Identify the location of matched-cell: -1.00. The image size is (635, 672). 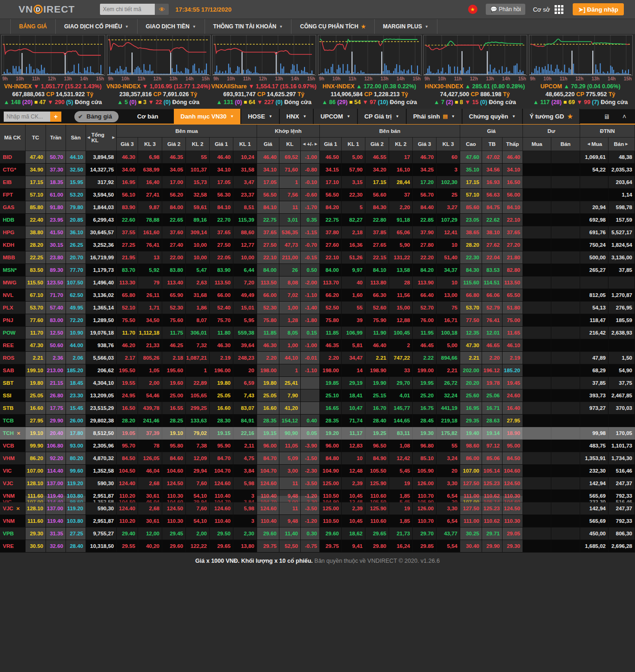
(311, 157).